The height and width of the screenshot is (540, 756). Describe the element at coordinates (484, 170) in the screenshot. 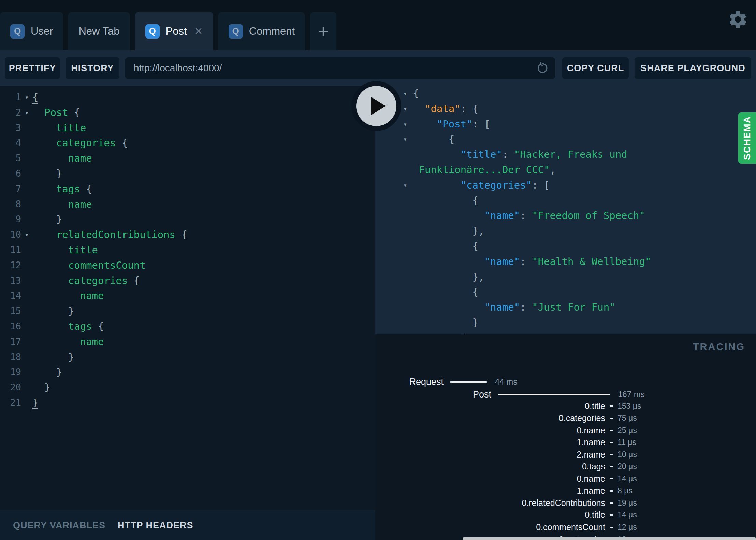

I see `code-token: Funktionäre...Der CCC"` at that location.